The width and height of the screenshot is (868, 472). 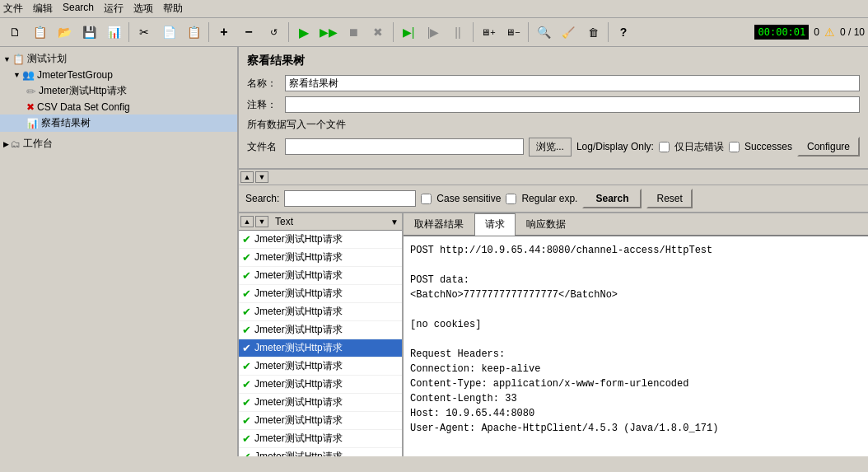 I want to click on collapse-arrow: ▼, so click(x=7, y=59).